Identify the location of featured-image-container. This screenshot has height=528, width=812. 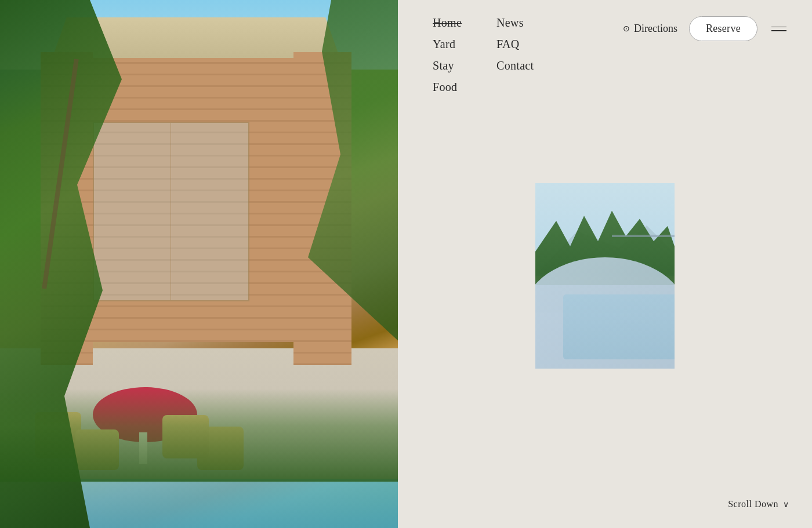
(605, 276).